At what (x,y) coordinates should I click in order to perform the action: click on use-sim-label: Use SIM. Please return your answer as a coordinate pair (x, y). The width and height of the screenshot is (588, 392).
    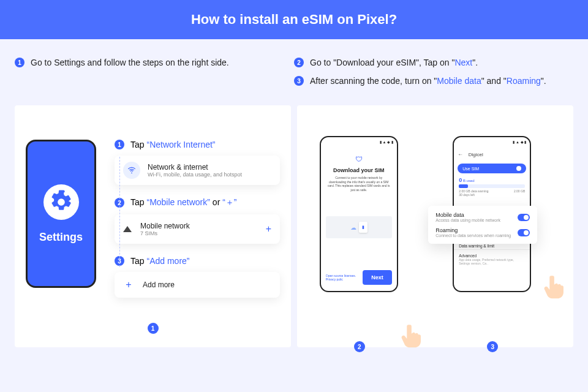
    Looking at the image, I should click on (470, 169).